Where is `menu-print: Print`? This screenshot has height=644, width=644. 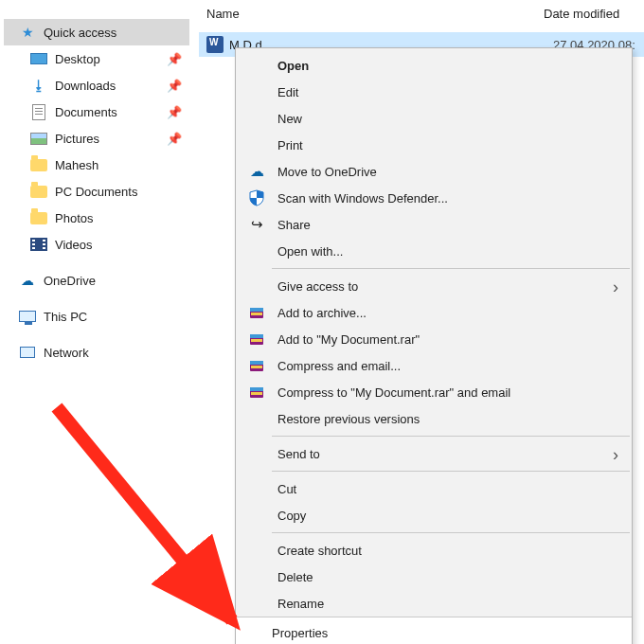 menu-print: Print is located at coordinates (434, 145).